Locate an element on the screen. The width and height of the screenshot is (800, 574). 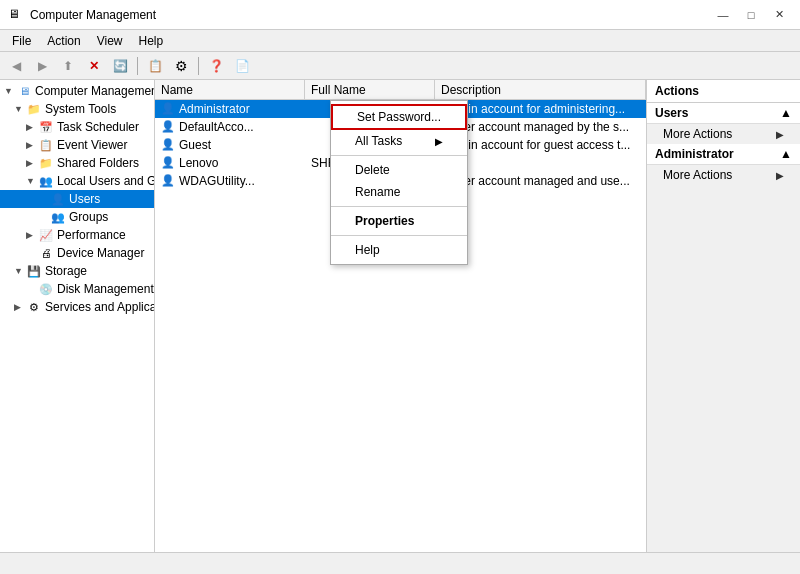
window-controls: — □ ✕ is located at coordinates (751, 15).